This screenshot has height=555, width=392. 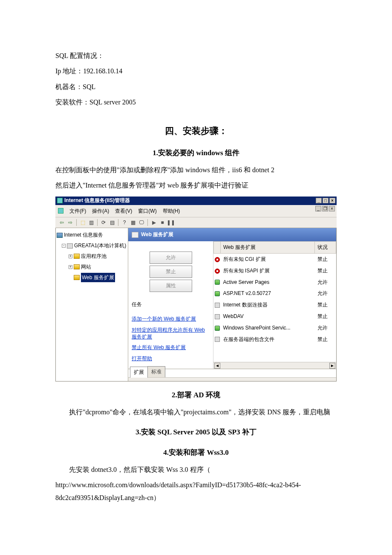 What do you see at coordinates (332, 209) in the screenshot?
I see `mdi-close-button: ×` at bounding box center [332, 209].